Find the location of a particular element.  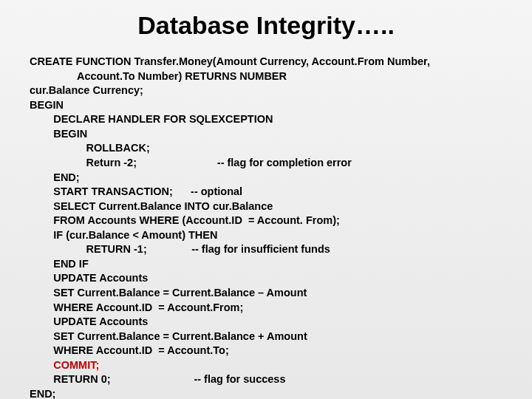

code-comment: -- flag for success is located at coordinates (239, 379).